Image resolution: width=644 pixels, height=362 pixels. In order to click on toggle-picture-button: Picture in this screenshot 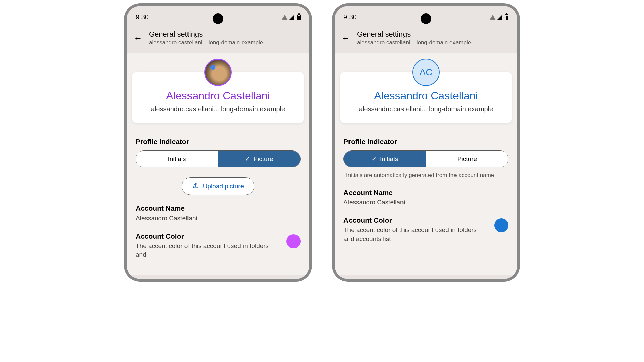, I will do `click(467, 159)`.